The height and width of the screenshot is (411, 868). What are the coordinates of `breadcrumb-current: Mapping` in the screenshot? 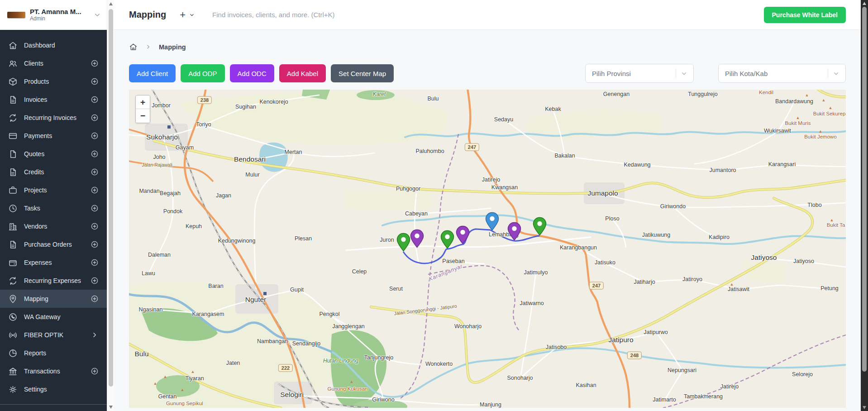 It's located at (172, 47).